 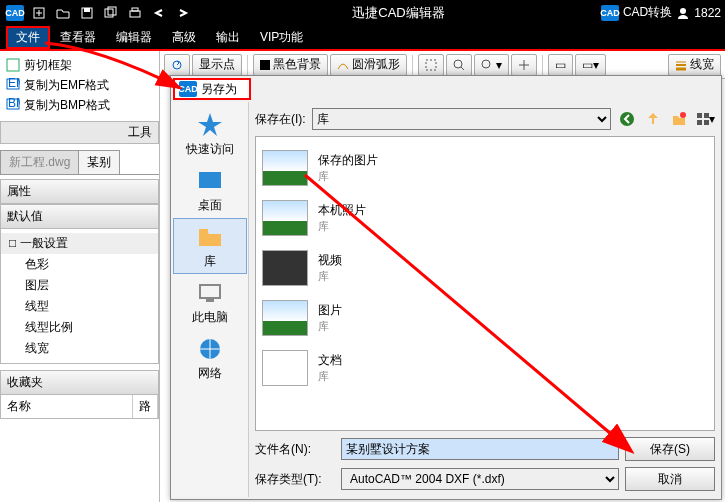 I want to click on place-lib: 库, so click(x=210, y=246).